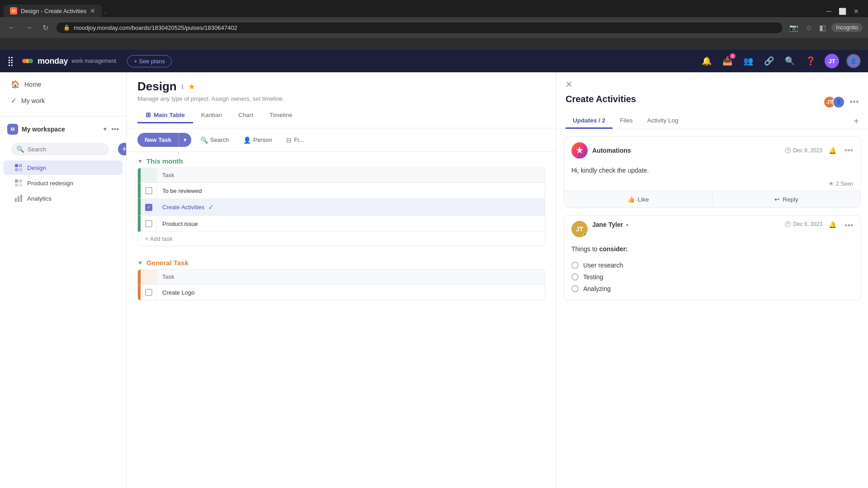 This screenshot has width=868, height=488. Describe the element at coordinates (351, 207) in the screenshot. I see `row2-task-name: Create Activities ✓` at that location.